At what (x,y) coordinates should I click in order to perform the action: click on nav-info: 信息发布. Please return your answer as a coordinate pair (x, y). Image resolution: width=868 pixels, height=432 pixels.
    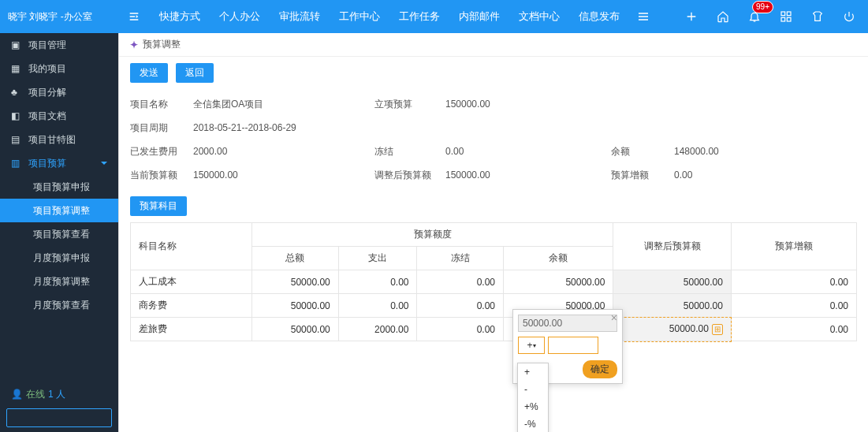
    Looking at the image, I should click on (599, 17).